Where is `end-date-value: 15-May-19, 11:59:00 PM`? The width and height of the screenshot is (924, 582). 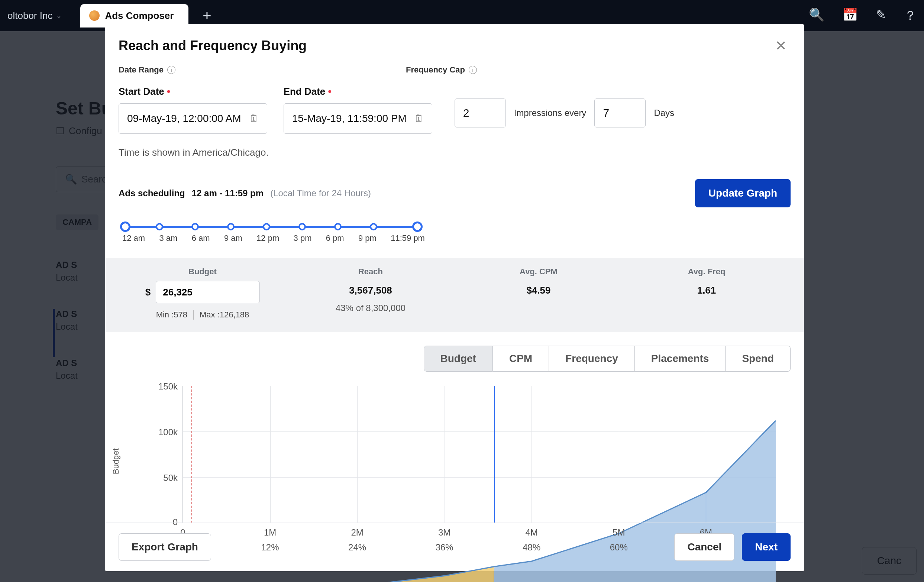
end-date-value: 15-May-19, 11:59:00 PM is located at coordinates (349, 119).